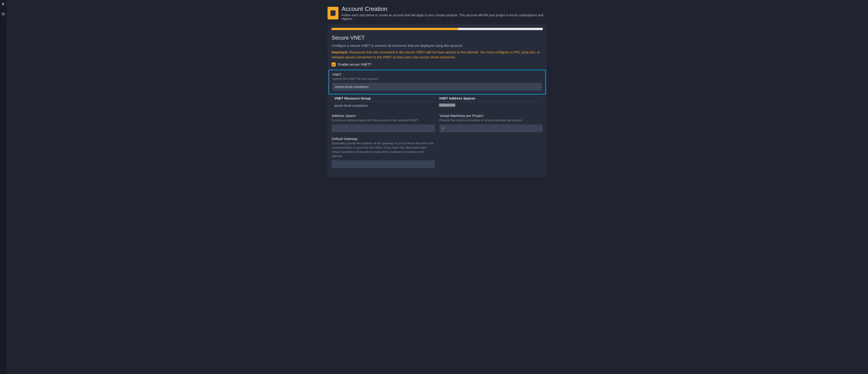 The width and height of the screenshot is (868, 374). What do you see at coordinates (437, 82) in the screenshot?
I see `vnet-highlight: VNET* Specify the VNET for this account.…` at bounding box center [437, 82].